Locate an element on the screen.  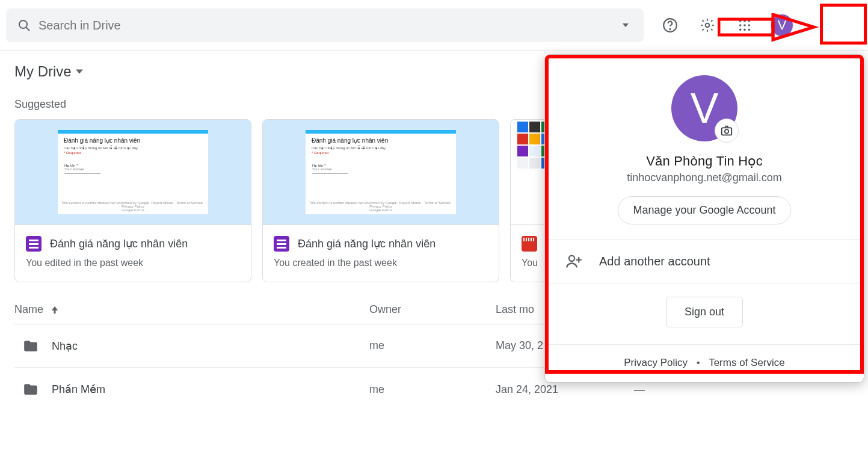
help-icon is located at coordinates (670, 25).